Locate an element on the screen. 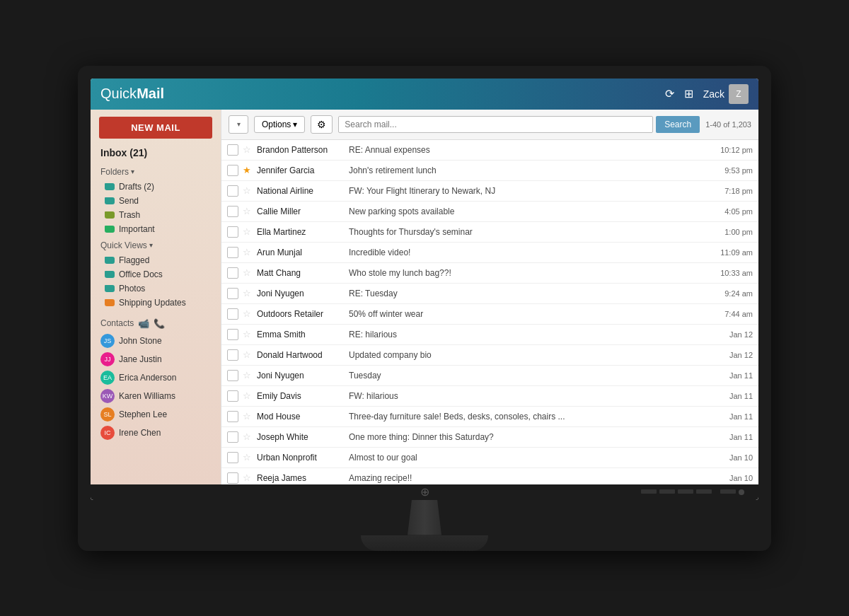  options-button: Options ▾ is located at coordinates (279, 124).